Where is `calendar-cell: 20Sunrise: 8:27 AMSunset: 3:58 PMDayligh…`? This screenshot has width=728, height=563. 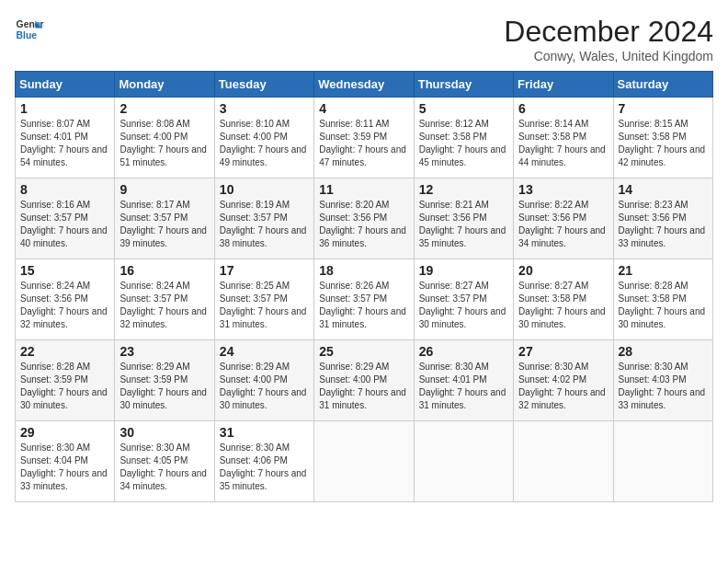
calendar-cell: 20Sunrise: 8:27 AMSunset: 3:58 PMDayligh… is located at coordinates (563, 300).